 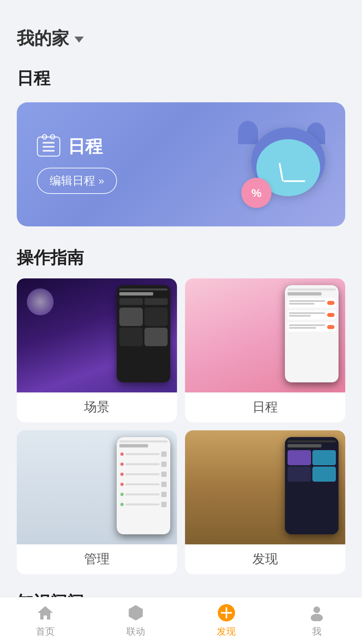 I want to click on guide-item-scene: 场景, so click(x=97, y=350).